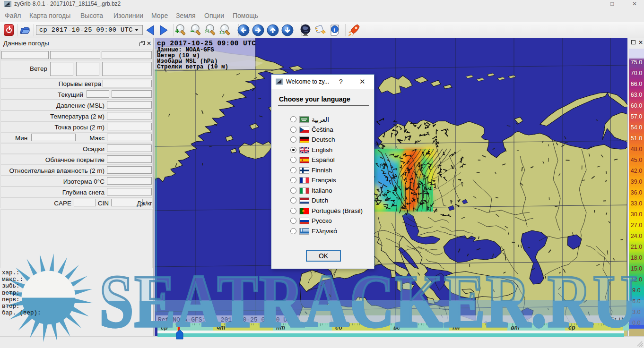  Describe the element at coordinates (222, 32) in the screenshot. I see `svg-text: 1:1` at that location.